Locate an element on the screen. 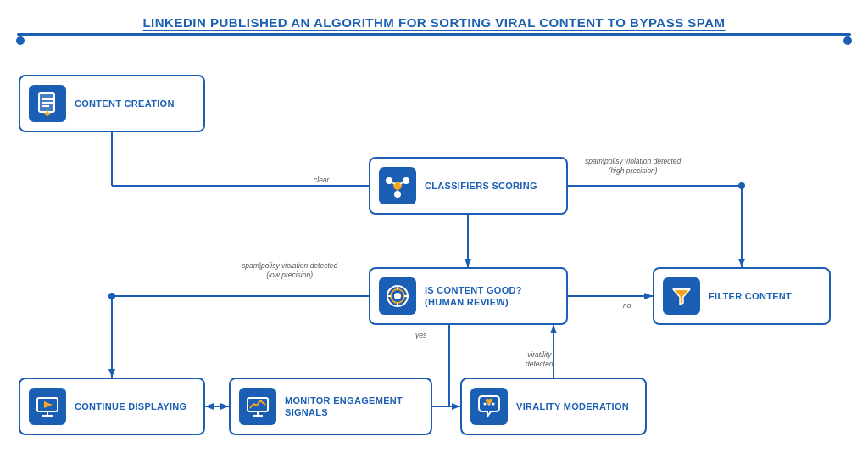 Image resolution: width=868 pixels, height=470 pixels. target-icon is located at coordinates (398, 296).